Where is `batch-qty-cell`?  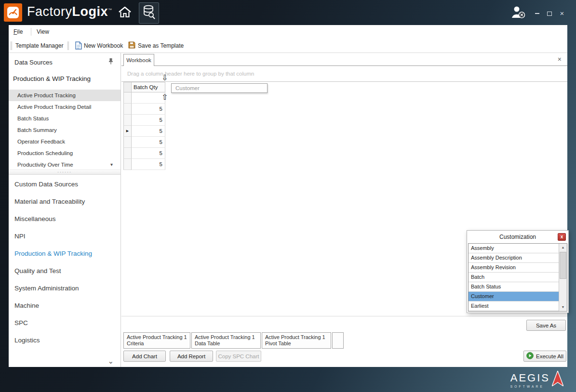 batch-qty-cell is located at coordinates (148, 98).